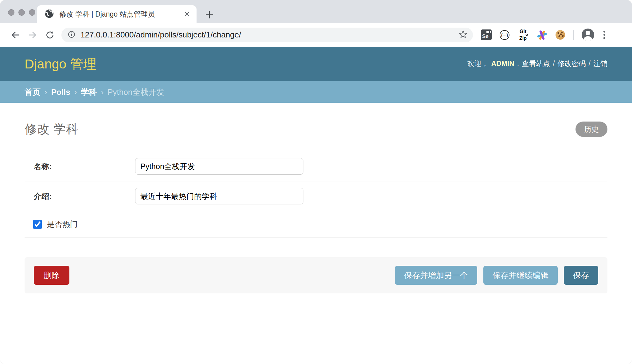 Image resolution: width=632 pixels, height=364 pixels. I want to click on traffic-light-maximize, so click(32, 12).